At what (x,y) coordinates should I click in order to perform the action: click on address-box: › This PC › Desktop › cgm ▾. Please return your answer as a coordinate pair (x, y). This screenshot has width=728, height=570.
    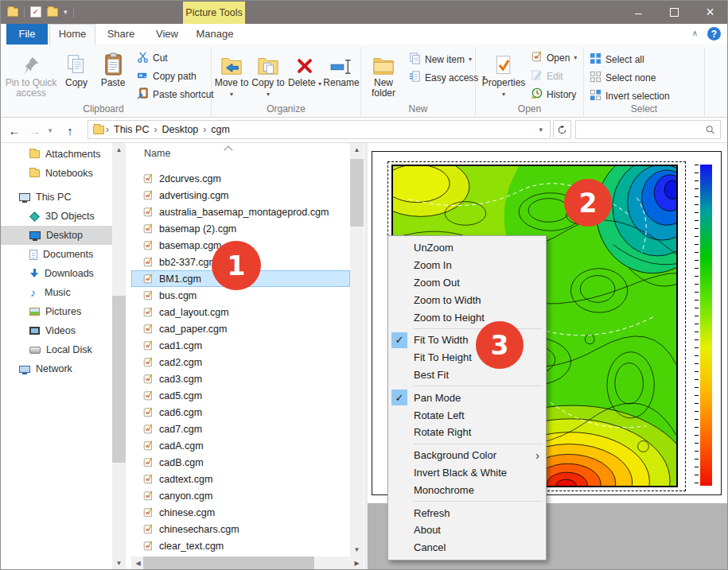
    Looking at the image, I should click on (319, 130).